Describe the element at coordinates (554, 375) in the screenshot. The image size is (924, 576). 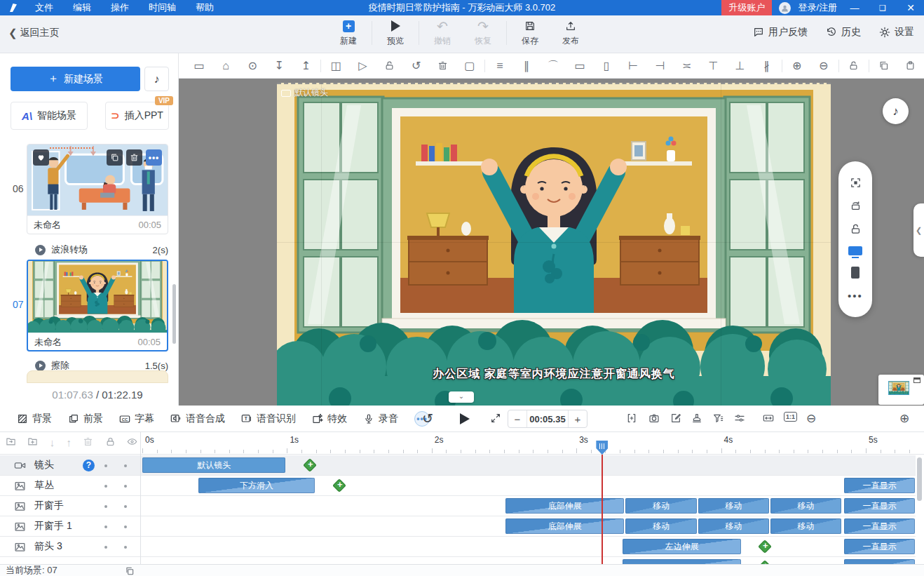
I see `subtitle-text: 办公区域 家庭等室内环境应注意开窗通风换气` at that location.